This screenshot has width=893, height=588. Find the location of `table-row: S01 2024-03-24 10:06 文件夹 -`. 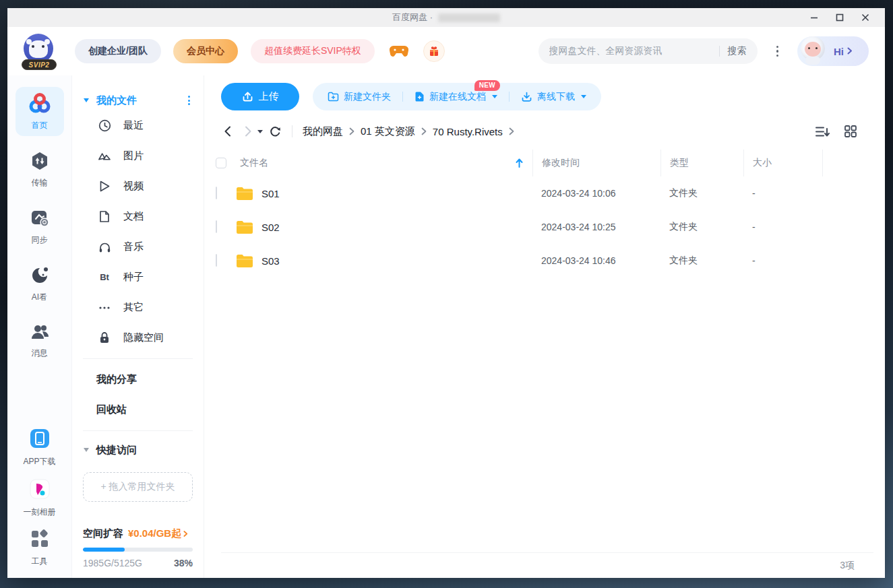

table-row: S01 2024-03-24 10:06 文件夹 - is located at coordinates (545, 193).